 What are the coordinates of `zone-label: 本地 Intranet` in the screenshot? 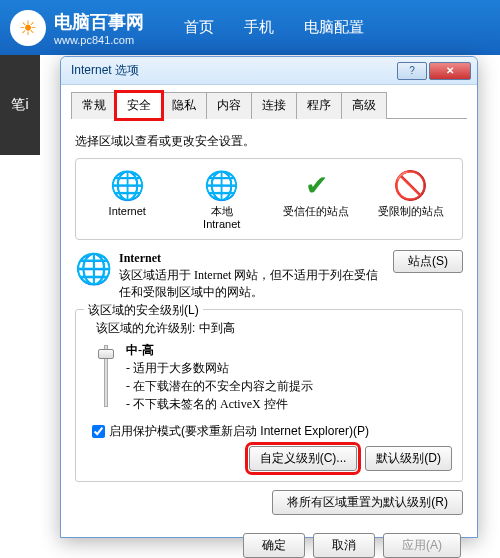 It's located at (222, 218).